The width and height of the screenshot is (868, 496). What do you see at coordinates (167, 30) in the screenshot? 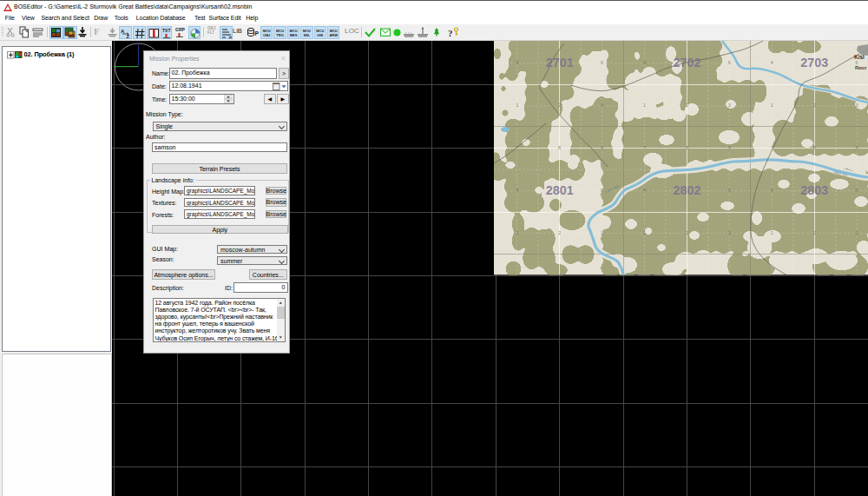
I see `svg-text: TXT` at bounding box center [167, 30].